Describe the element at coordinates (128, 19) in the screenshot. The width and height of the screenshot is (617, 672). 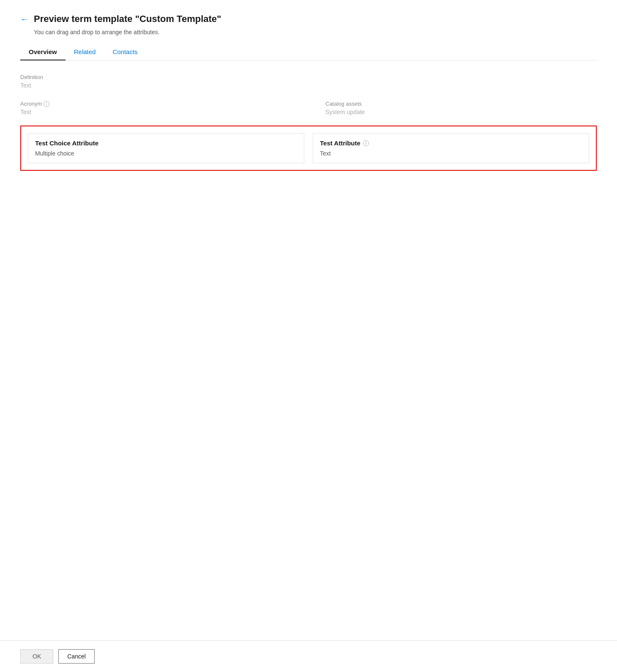
I see `page-title: Preview term template "Custom Template"` at that location.